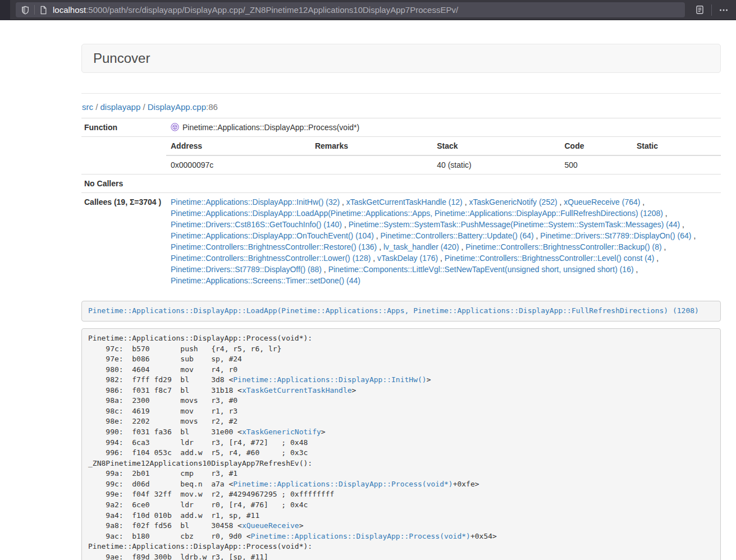 The height and width of the screenshot is (560, 736). I want to click on callee-link: Pinetime::Controllers::Battery::Update()…, so click(457, 236).